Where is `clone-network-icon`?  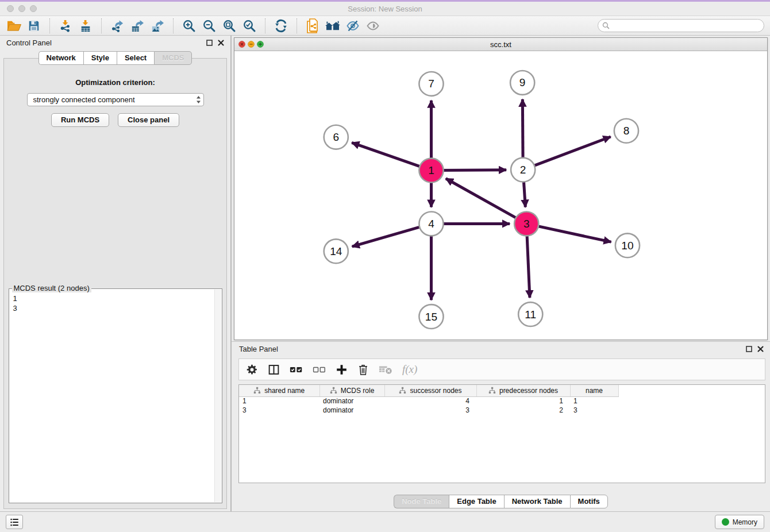
clone-network-icon is located at coordinates (313, 26).